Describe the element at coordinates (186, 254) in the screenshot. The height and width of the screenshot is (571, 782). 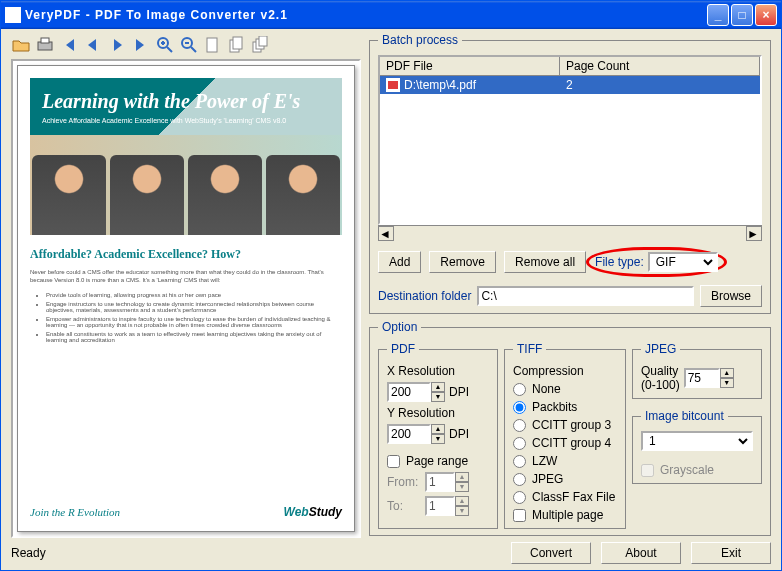
I see `preview-h2: Affordable? Academic Excellence? How?` at that location.